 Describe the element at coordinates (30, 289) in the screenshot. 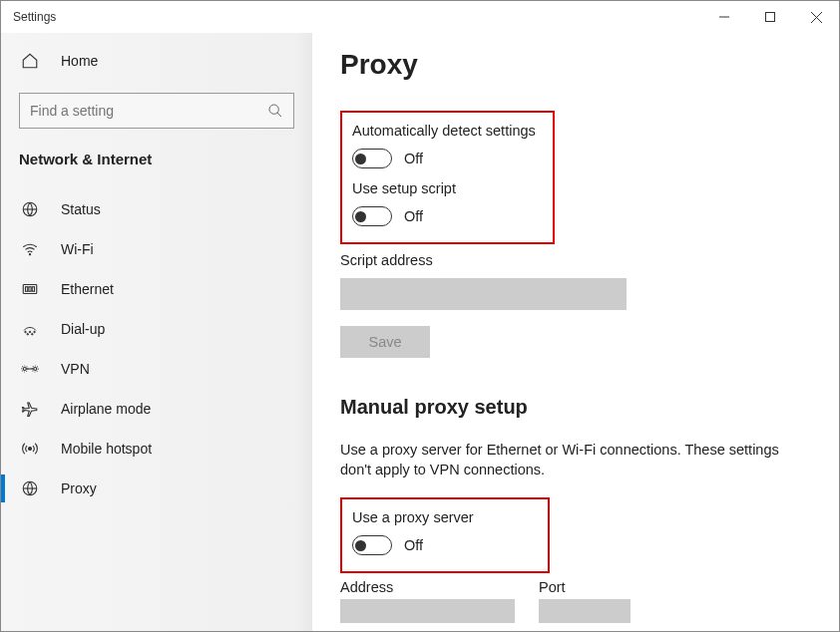

I see `ethernet-icon` at that location.